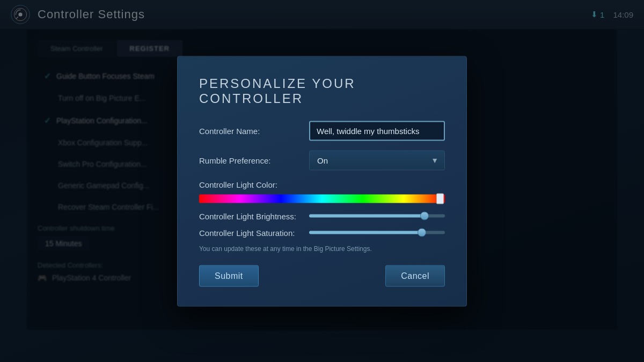 The width and height of the screenshot is (644, 362). Describe the element at coordinates (377, 216) in the screenshot. I see `brightness-slider-track` at that location.